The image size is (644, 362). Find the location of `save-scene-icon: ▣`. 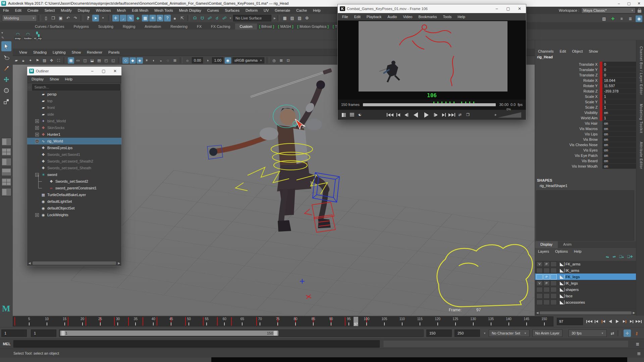

save-scene-icon: ▣ is located at coordinates (61, 18).